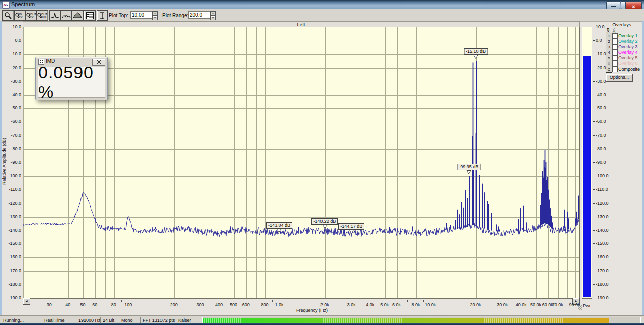  I want to click on y-axis-tick-label: -130.0, so click(11, 217).